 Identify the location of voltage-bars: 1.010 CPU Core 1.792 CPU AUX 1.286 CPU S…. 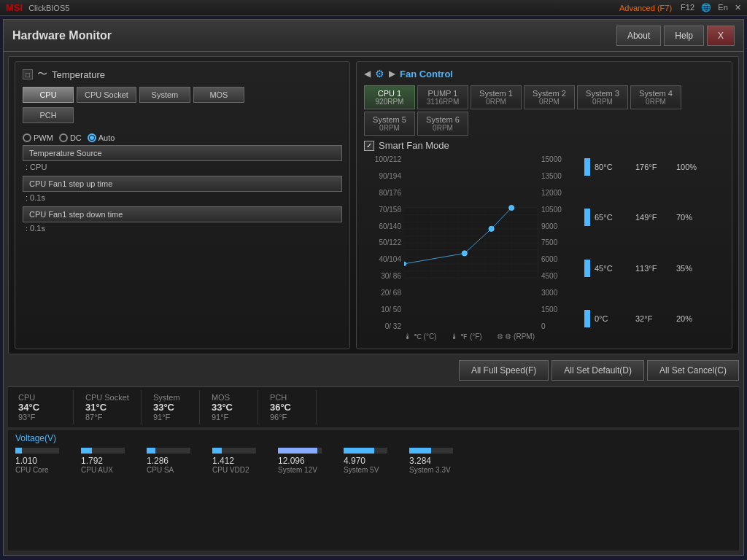
(374, 461).